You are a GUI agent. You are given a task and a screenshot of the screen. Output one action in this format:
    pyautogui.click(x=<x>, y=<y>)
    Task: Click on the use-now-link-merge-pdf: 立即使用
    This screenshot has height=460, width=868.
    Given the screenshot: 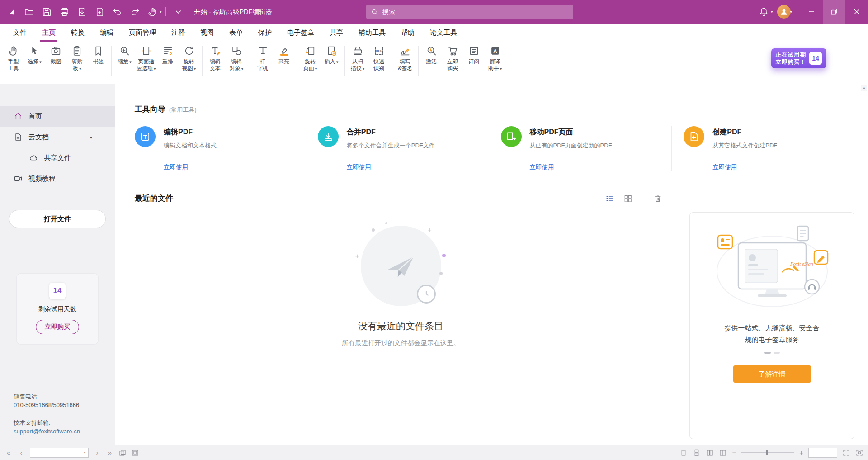 What is the action you would take?
    pyautogui.click(x=359, y=167)
    